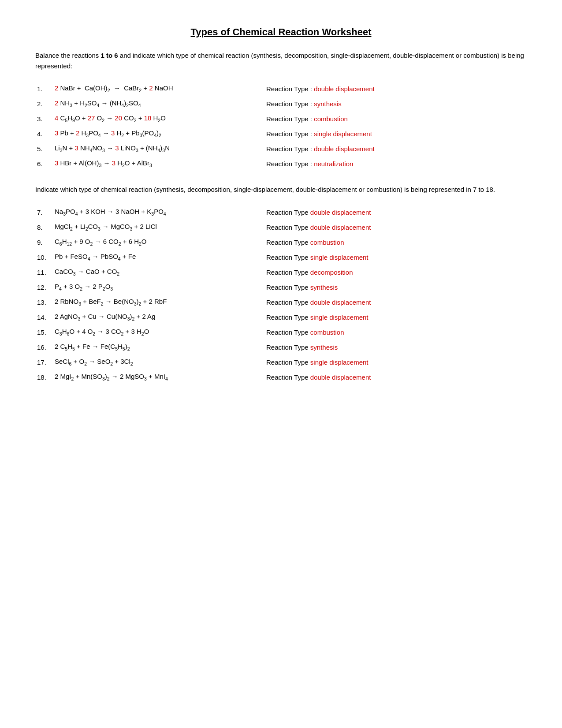  What do you see at coordinates (281, 104) in the screenshot?
I see `table-row: 2. 2 NH3 + H2SO4 → (NH4)2SO4 Reaction Ty…` at bounding box center [281, 104].